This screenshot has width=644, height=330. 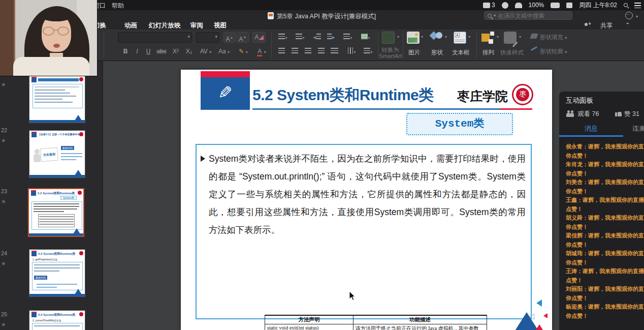 What do you see at coordinates (488, 38) in the screenshot?
I see `arrange-icon` at bounding box center [488, 38].